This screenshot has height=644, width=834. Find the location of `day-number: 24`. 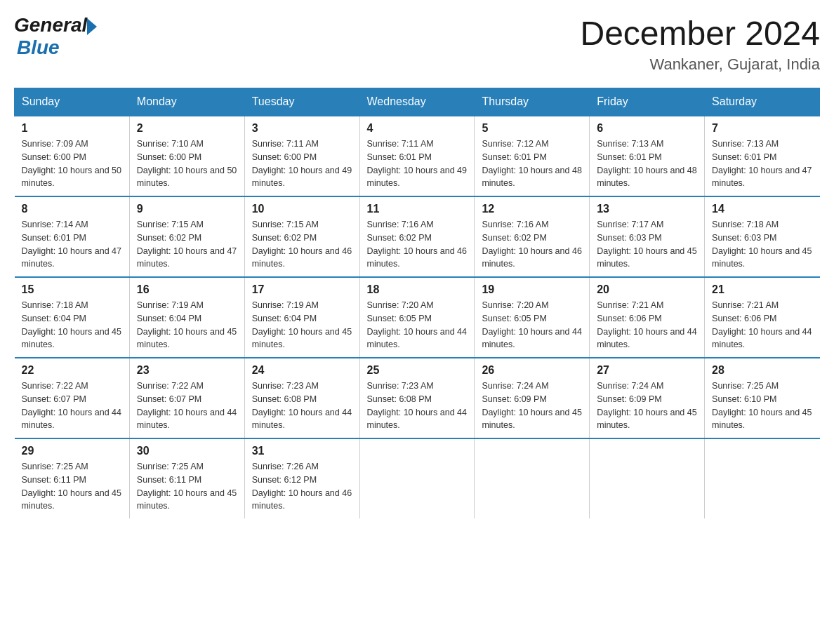

day-number: 24 is located at coordinates (302, 370).